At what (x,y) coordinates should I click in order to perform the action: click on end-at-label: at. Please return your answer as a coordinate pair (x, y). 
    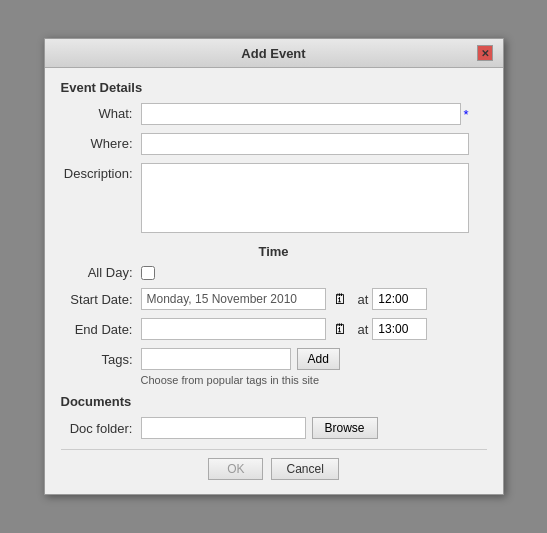
    Looking at the image, I should click on (364, 330).